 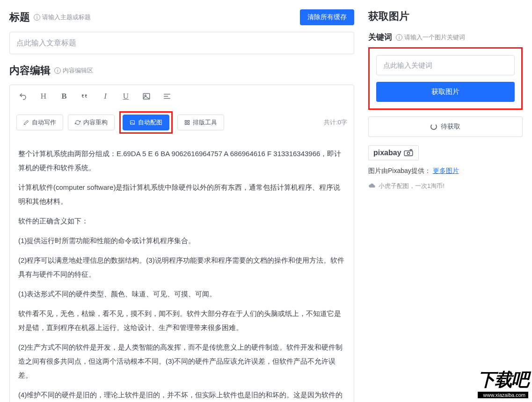 I want to click on image-section-title: 获取图片, so click(x=389, y=16).